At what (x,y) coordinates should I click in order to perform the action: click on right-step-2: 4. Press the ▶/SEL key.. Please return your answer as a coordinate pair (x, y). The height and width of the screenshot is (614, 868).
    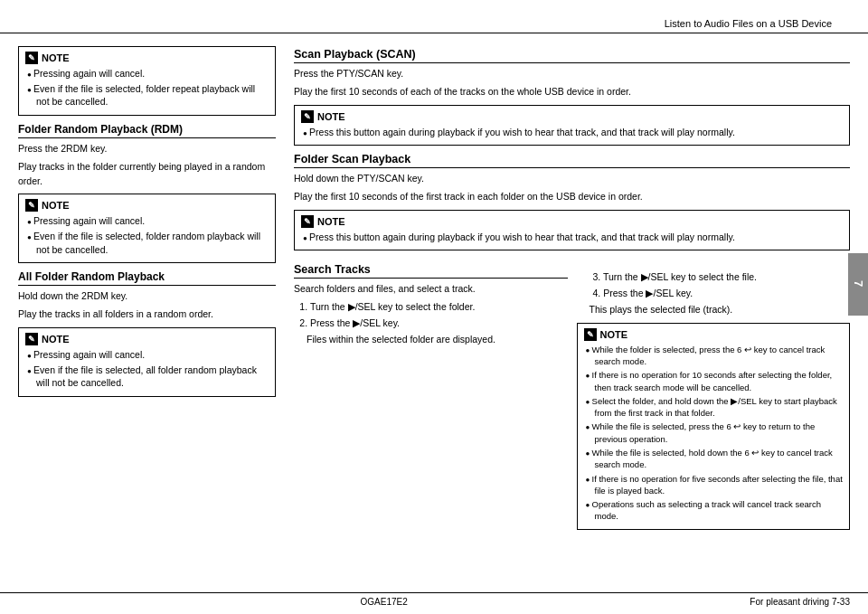
    Looking at the image, I should click on (722, 294).